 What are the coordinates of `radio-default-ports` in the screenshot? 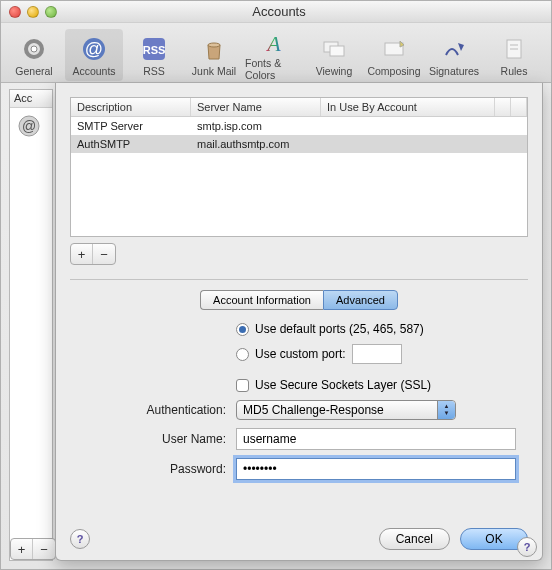 It's located at (242, 330).